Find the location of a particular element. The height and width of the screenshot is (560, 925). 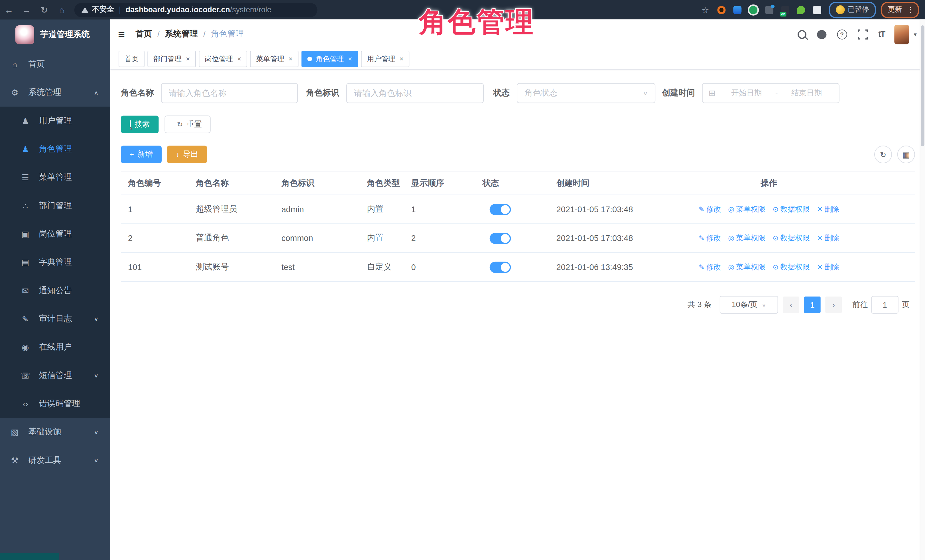

sidebar-item-online-users: ◉ 在线用户 is located at coordinates (55, 347).